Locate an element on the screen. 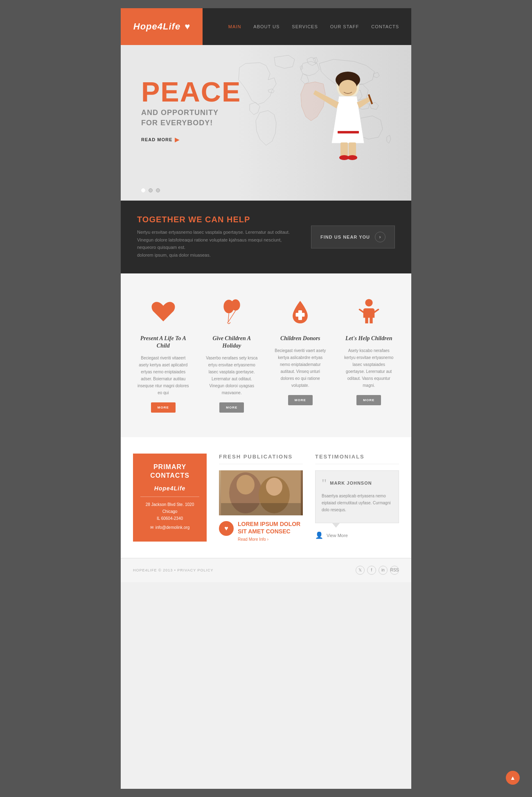 This screenshot has height=797, width=532. feature-body-1: Beciegast riveriti vitaeert asety kertya… is located at coordinates (163, 375).